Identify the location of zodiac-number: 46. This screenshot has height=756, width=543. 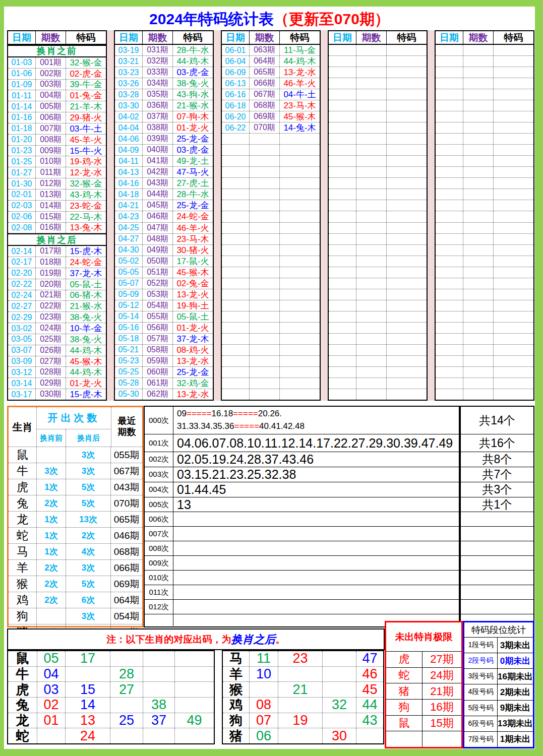
(370, 674).